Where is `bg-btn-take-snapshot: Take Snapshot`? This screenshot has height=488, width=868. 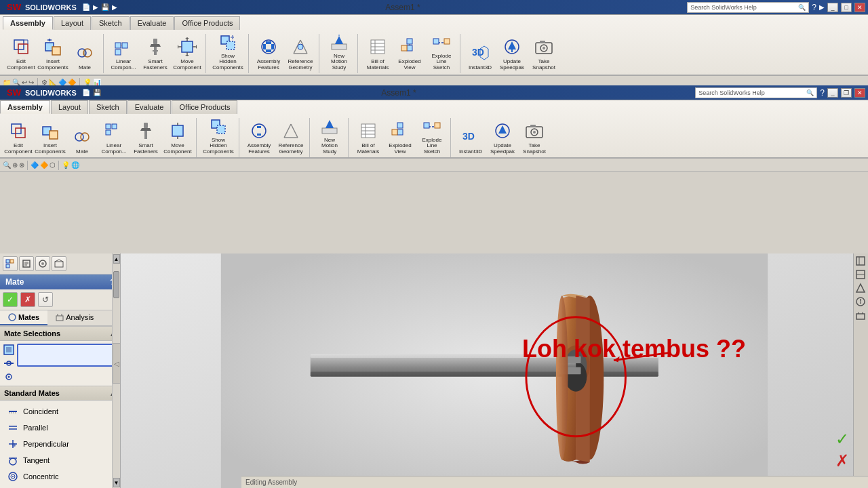
bg-btn-take-snapshot: Take Snapshot is located at coordinates (544, 54).